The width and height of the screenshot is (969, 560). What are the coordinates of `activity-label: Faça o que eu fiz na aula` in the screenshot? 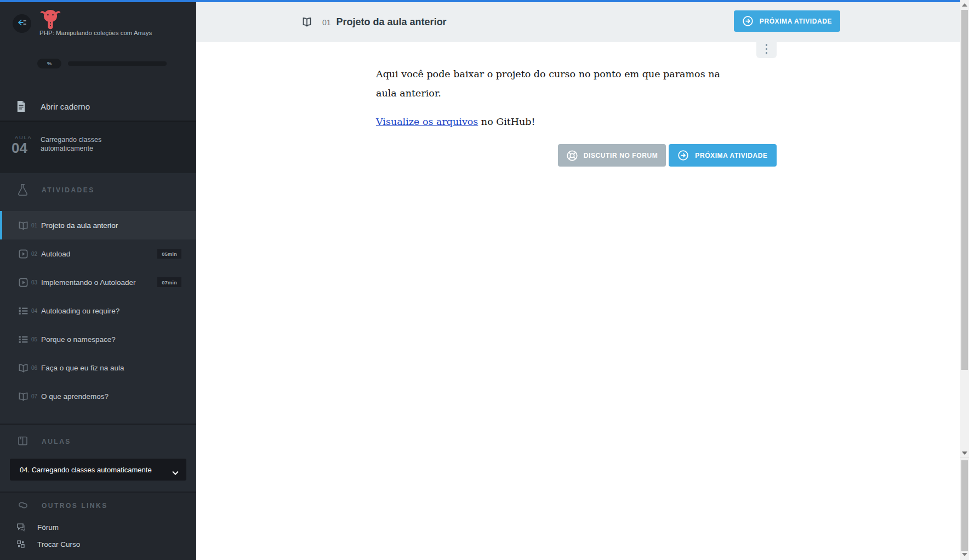 It's located at (83, 368).